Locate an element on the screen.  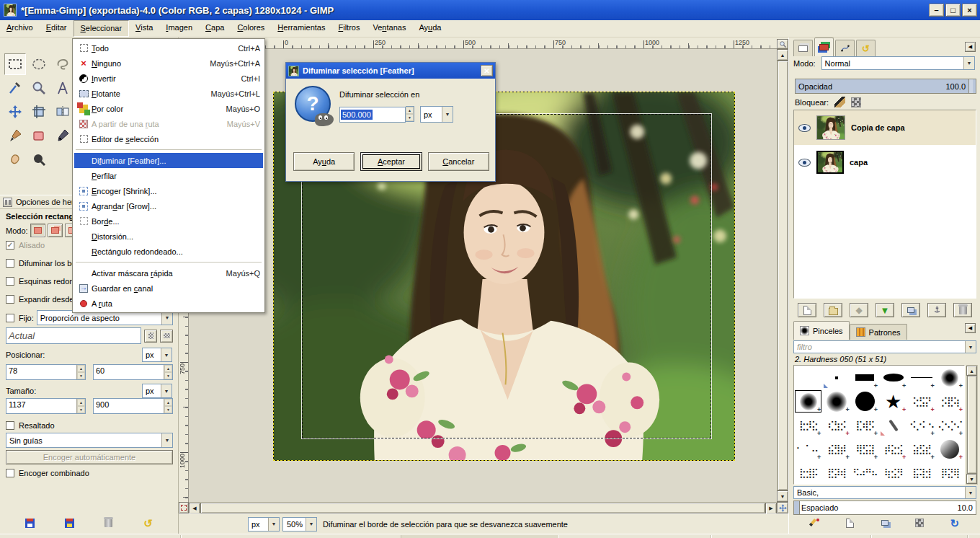
duplicate-brush-icon is located at coordinates (885, 523).